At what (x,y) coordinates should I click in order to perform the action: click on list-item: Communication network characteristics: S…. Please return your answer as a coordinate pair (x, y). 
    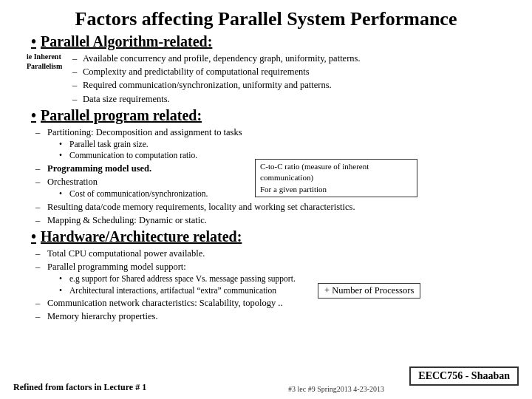
    Looking at the image, I should click on (277, 303).